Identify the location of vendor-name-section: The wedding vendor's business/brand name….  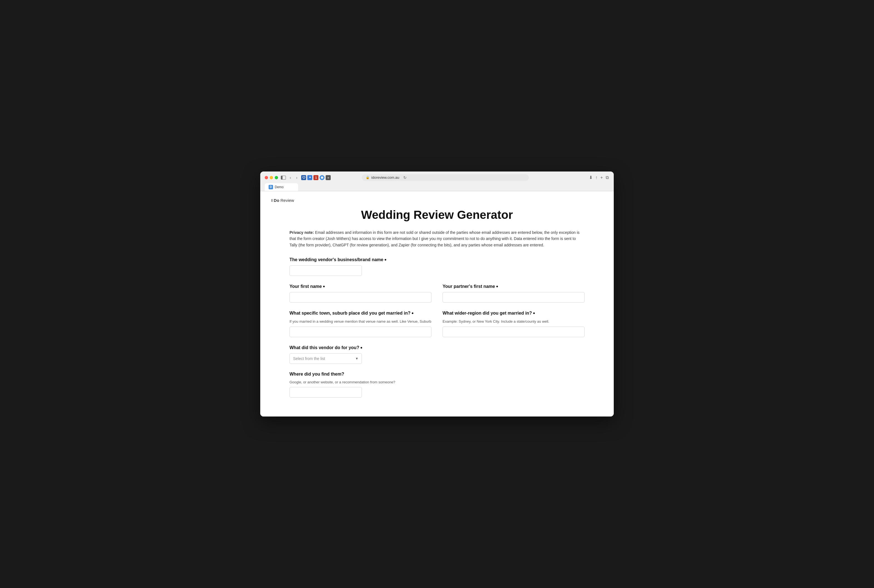
(437, 266).